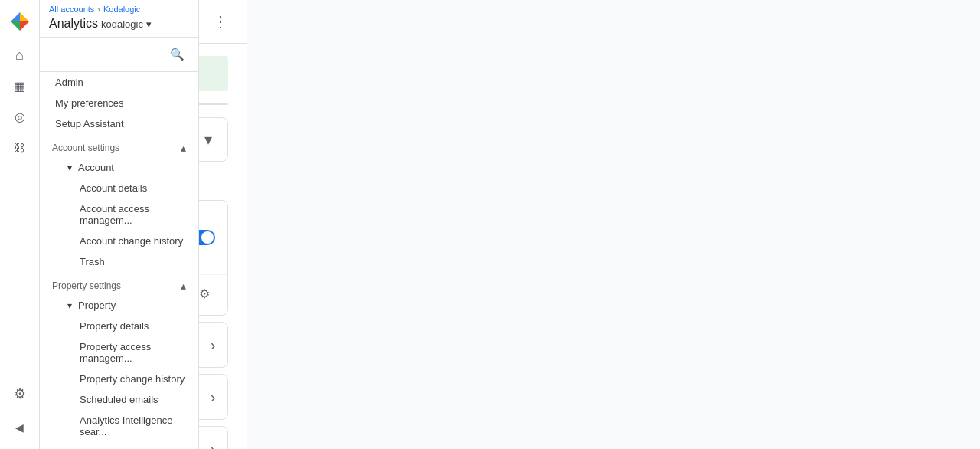  What do you see at coordinates (119, 283) in the screenshot?
I see `property-settings-header: Property settings ▴` at bounding box center [119, 283].